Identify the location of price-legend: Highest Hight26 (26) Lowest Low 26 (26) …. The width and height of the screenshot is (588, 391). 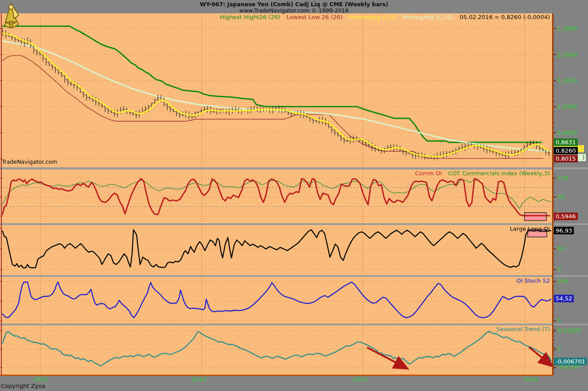
(385, 17).